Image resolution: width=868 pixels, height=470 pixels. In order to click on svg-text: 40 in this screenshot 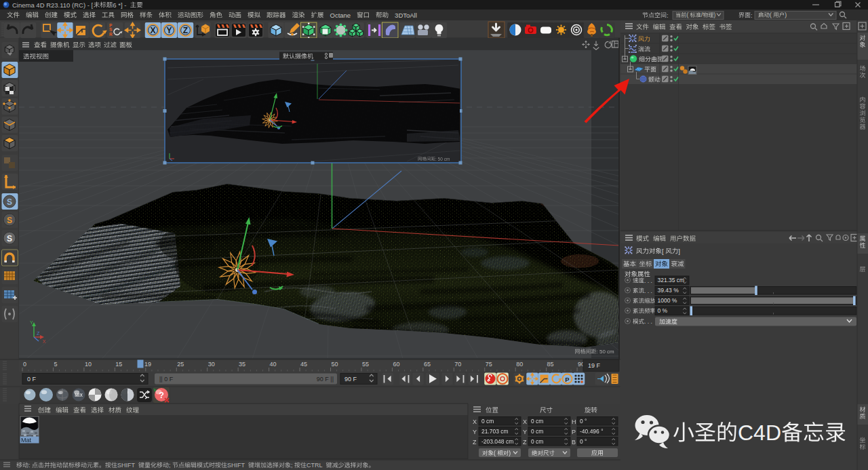, I will do `click(273, 364)`.